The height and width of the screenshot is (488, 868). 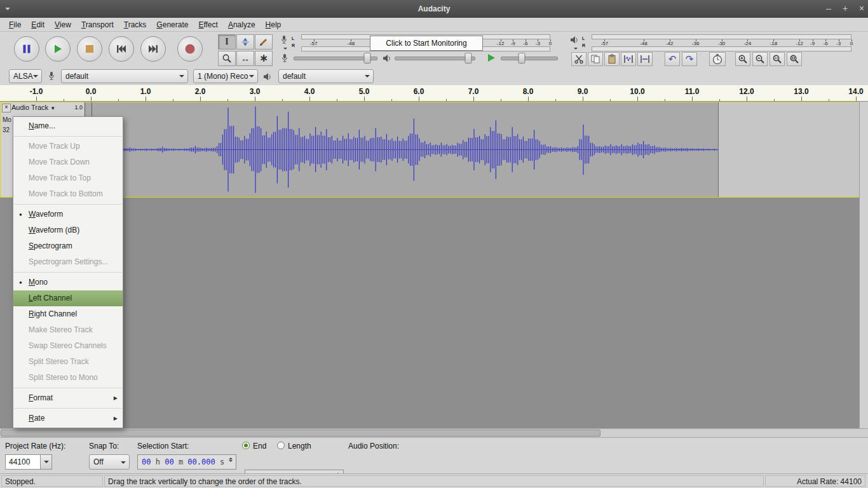 What do you see at coordinates (264, 58) in the screenshot?
I see `multi-tool-button: ∗` at bounding box center [264, 58].